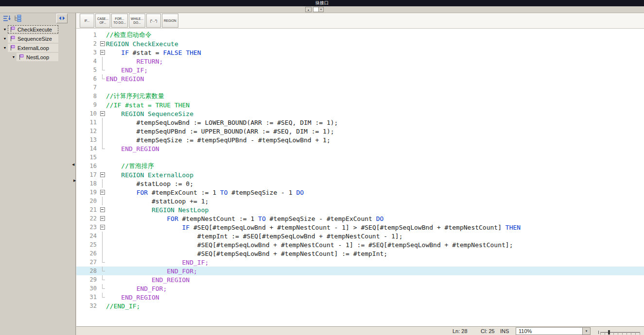 The width and height of the screenshot is (644, 335). What do you see at coordinates (88, 201) in the screenshot?
I see `line-number: 20` at bounding box center [88, 201].